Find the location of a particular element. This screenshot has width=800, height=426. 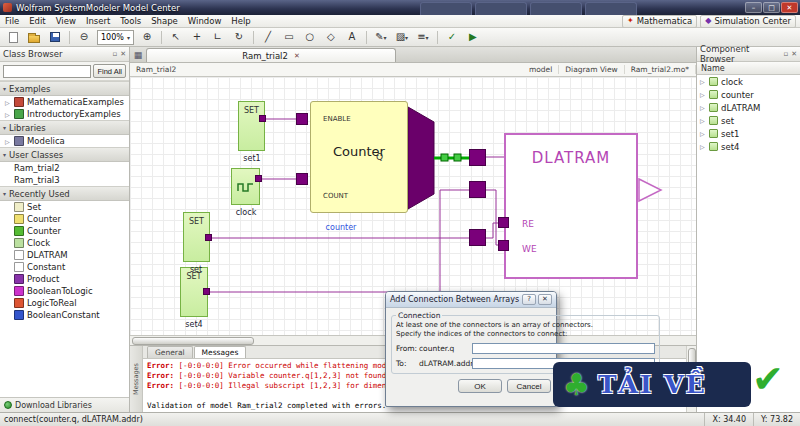

close-button: ✕ is located at coordinates (790, 8).